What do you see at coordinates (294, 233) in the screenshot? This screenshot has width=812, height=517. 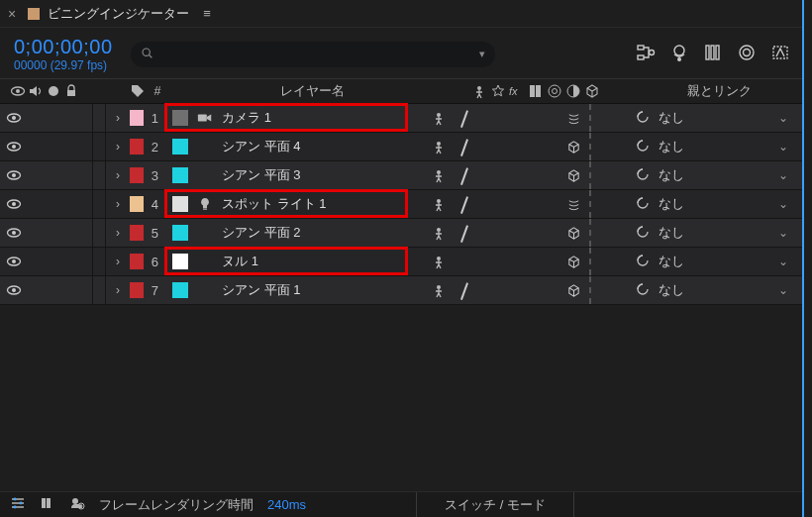 I see `layer-name-cell: シアン 平面 2` at bounding box center [294, 233].